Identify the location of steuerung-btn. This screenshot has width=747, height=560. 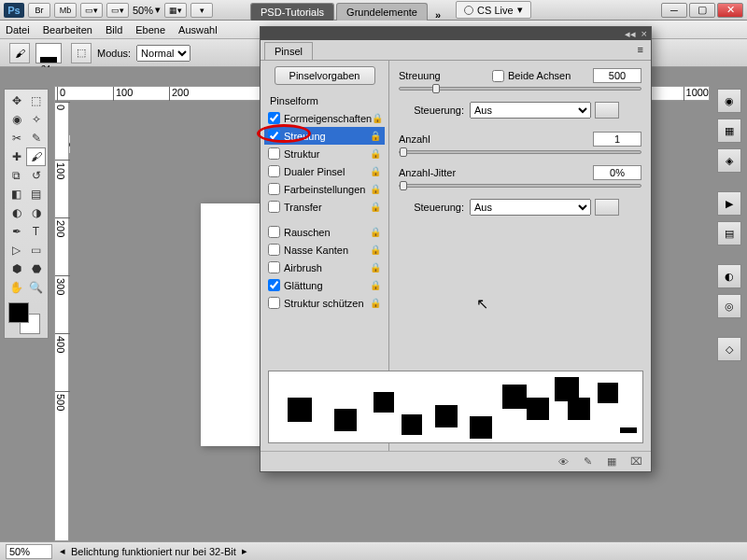
(607, 110).